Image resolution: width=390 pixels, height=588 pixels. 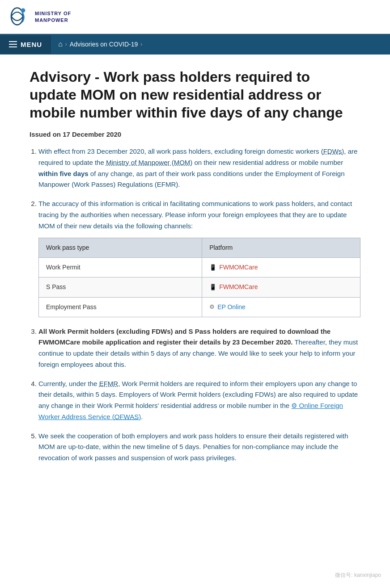 I want to click on table-row: Work Permit 📱 FWMOMCare, so click(x=199, y=268).